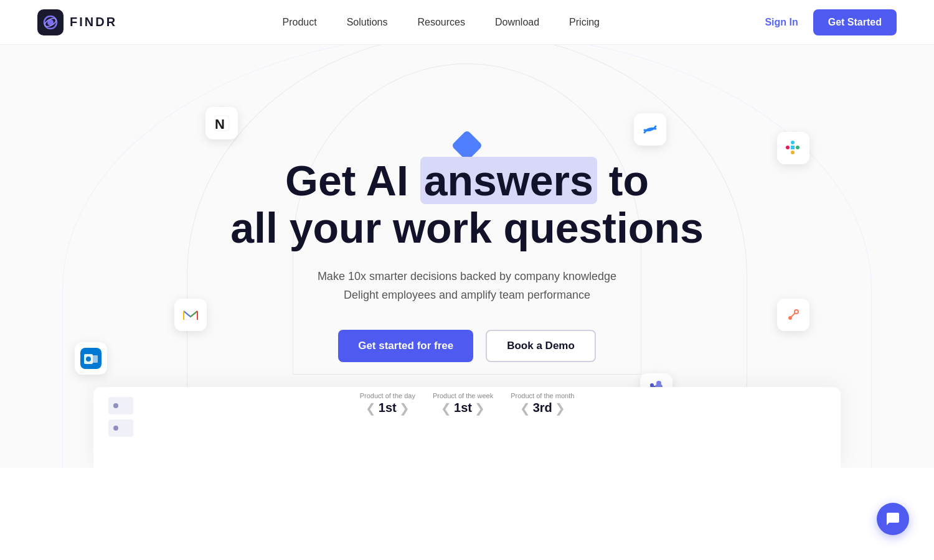 The width and height of the screenshot is (934, 560). Describe the element at coordinates (893, 519) in the screenshot. I see `chat-icon` at that location.